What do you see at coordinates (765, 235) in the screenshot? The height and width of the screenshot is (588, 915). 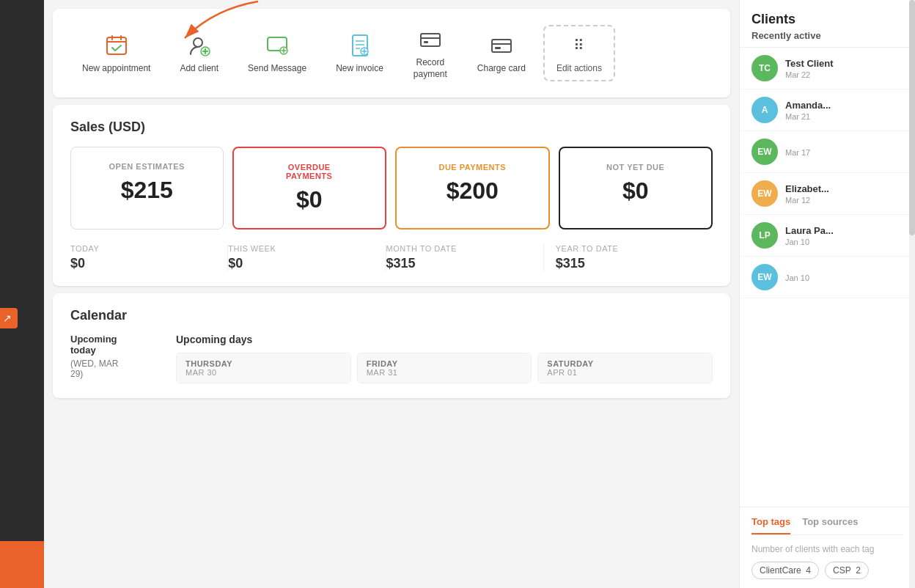 I see `avatar-laura: LP` at bounding box center [765, 235].